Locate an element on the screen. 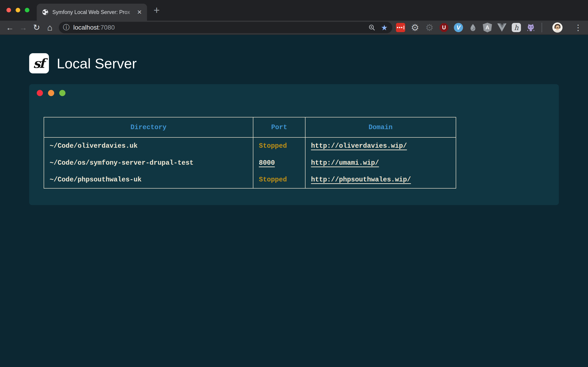 The height and width of the screenshot is (367, 588). port-link: 8000 is located at coordinates (267, 163).